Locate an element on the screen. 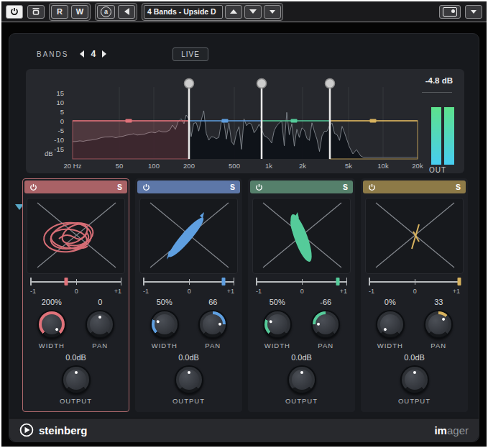 This screenshot has height=448, width=488. band-2-gain-handle is located at coordinates (226, 121).